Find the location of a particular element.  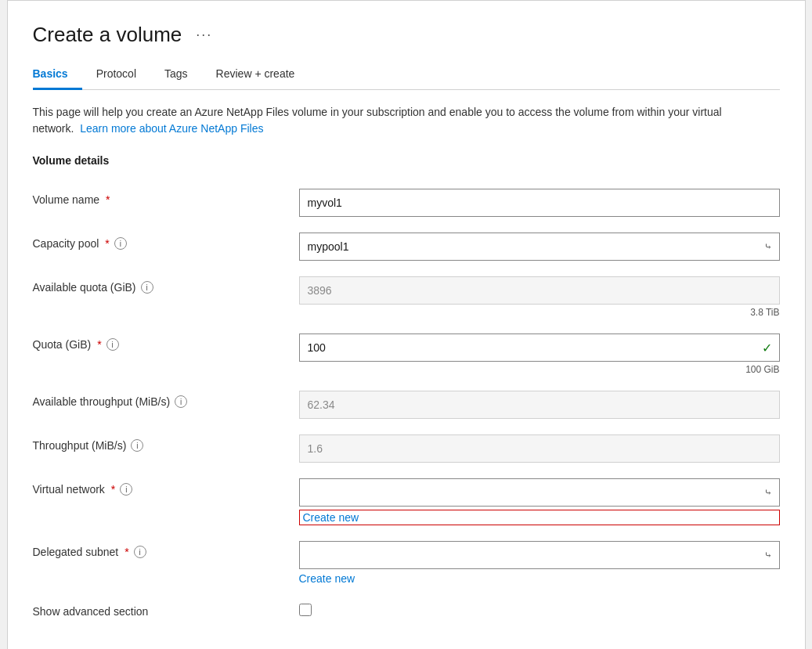

virtual-network-info-icon: i is located at coordinates (126, 489).